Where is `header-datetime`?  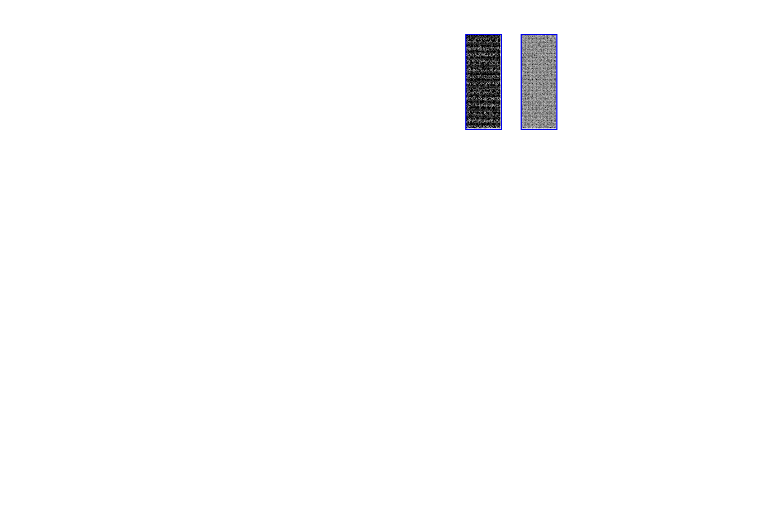 header-datetime is located at coordinates (602, 16).